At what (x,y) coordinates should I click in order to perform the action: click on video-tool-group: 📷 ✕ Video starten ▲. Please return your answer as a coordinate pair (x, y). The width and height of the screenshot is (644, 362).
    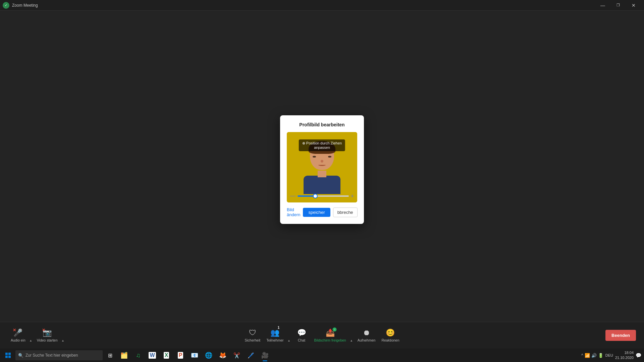
    Looking at the image, I should click on (50, 335).